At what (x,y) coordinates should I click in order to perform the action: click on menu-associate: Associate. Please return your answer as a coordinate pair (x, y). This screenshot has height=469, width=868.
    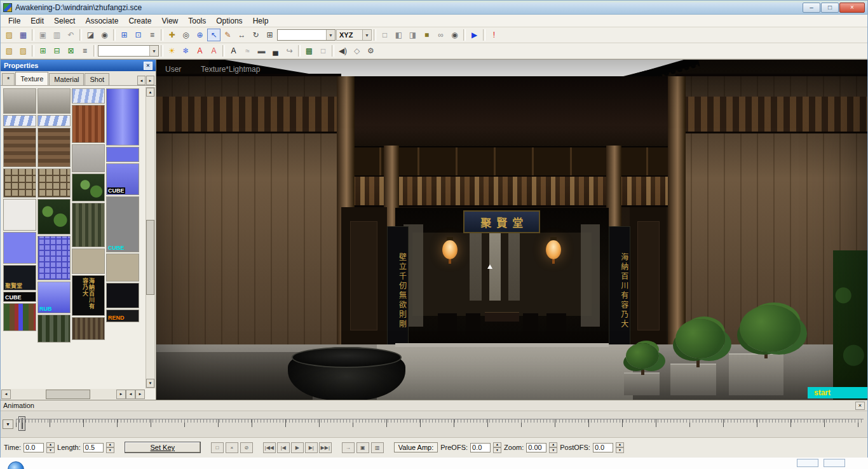
    Looking at the image, I should click on (102, 21).